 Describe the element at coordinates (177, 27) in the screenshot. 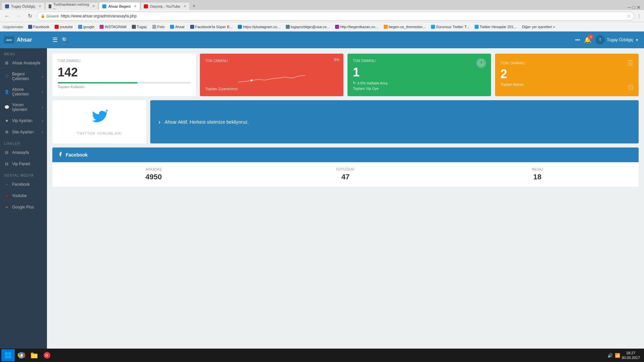

I see `bookmark-ahsar: Ahsar` at that location.